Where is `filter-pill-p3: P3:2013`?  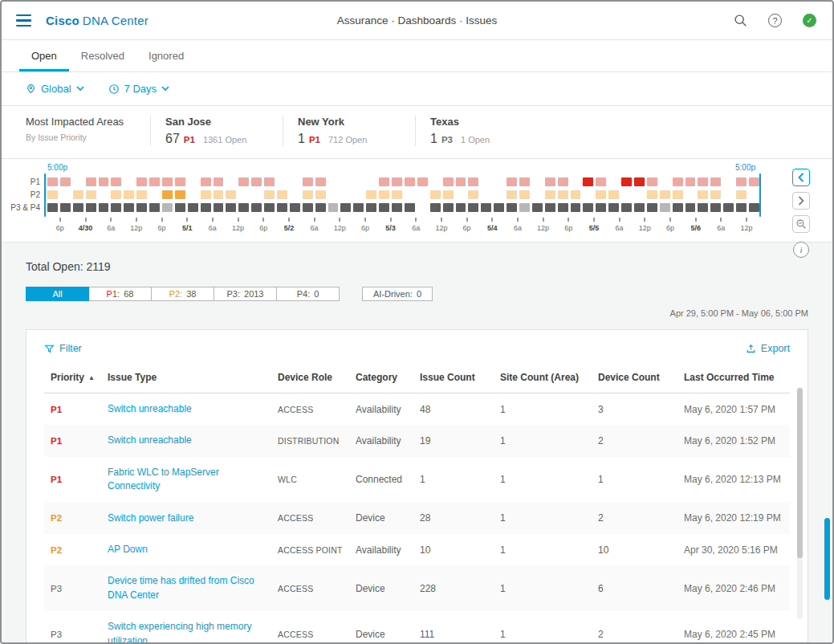
filter-pill-p3: P3:2013 is located at coordinates (246, 294).